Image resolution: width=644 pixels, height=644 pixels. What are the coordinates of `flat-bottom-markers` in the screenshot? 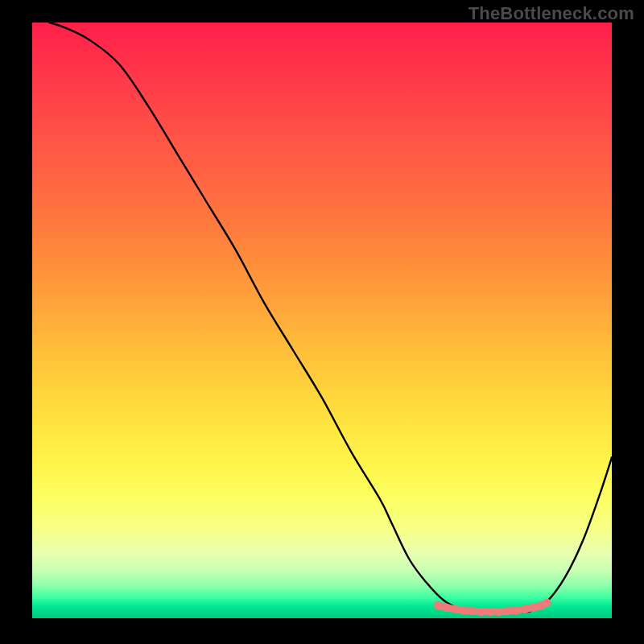 It's located at (493, 608).